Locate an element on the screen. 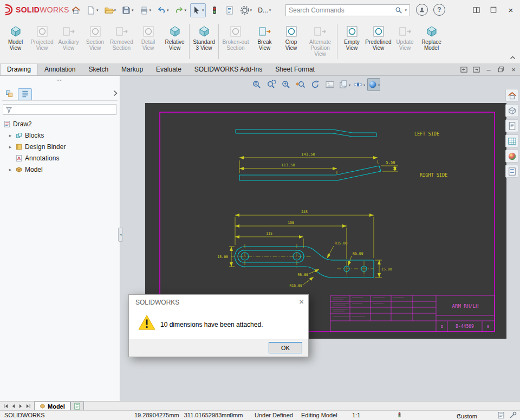 This screenshot has height=420, width=520. new-document-button: ▾ is located at coordinates (92, 10).